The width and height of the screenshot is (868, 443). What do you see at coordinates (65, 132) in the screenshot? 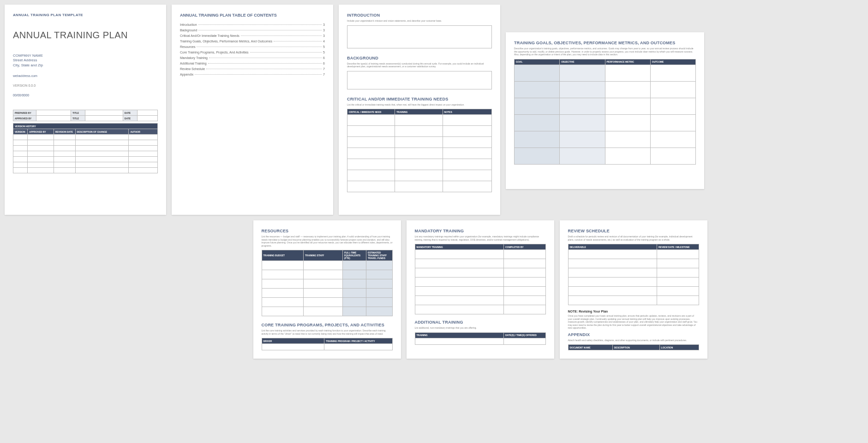
I see `vh-col-revdate: REVISION DATE` at bounding box center [65, 132].